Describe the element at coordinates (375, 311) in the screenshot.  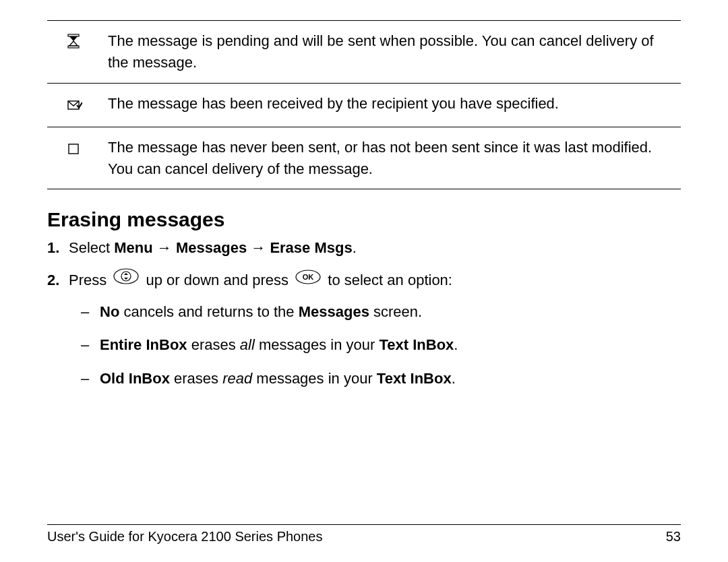
I see `list-item: – No cancels and returns to the Messages…` at that location.